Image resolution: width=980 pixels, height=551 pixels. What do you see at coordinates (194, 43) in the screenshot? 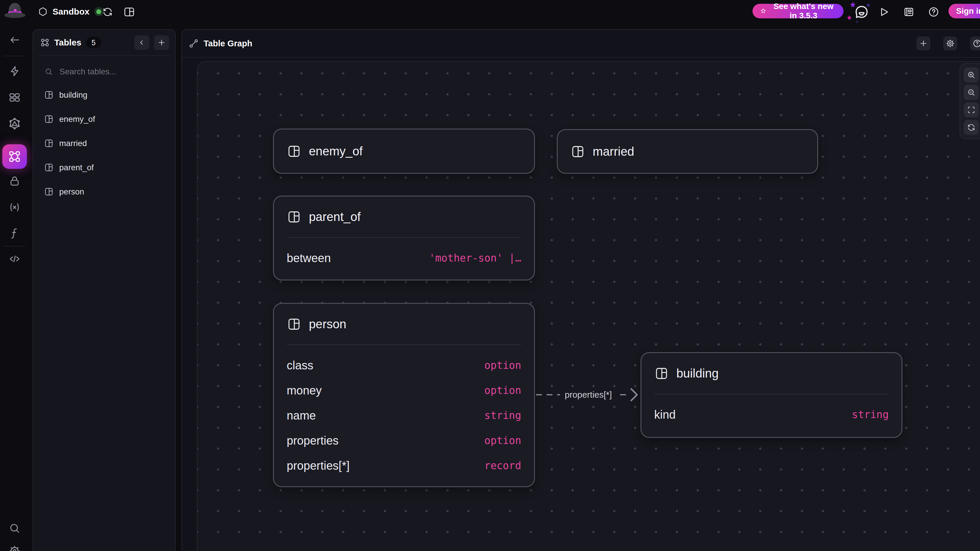
I see `relation-link-icon` at bounding box center [194, 43].